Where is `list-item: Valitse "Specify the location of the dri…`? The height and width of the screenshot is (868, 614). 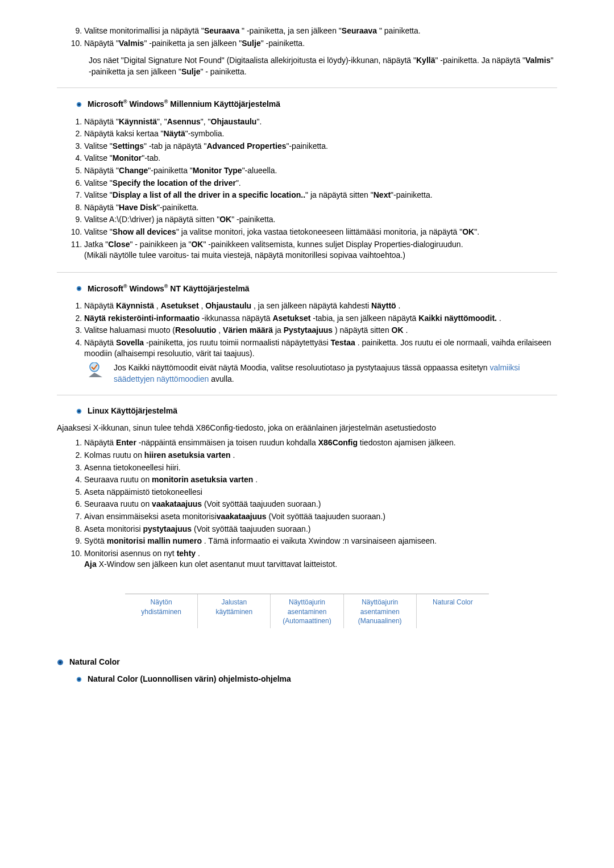
list-item: Valitse "Specify the location of the dri… is located at coordinates (321, 183).